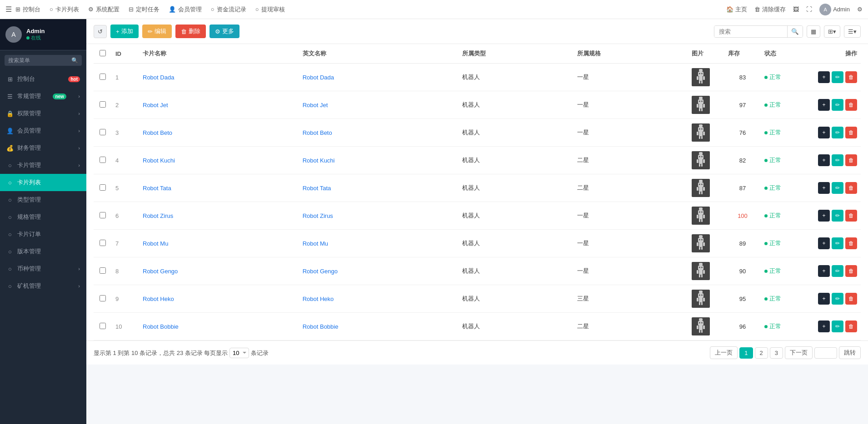 Image resolution: width=868 pixels, height=424 pixels. I want to click on action-edit-5: ✏, so click(838, 188).